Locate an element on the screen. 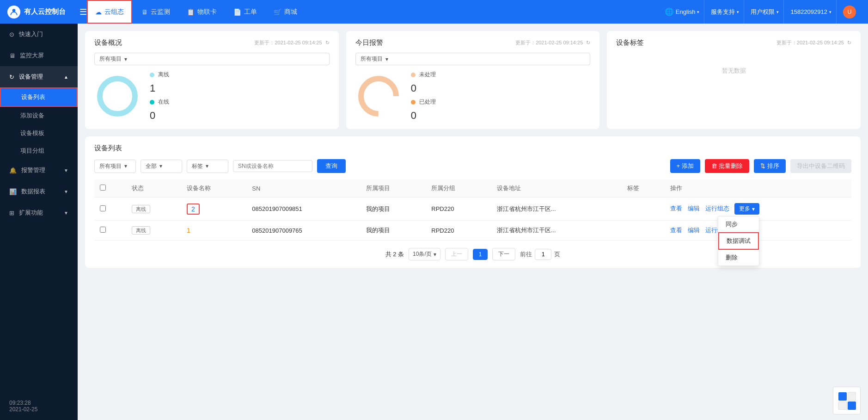  online-legend: 在线 is located at coordinates (159, 102).